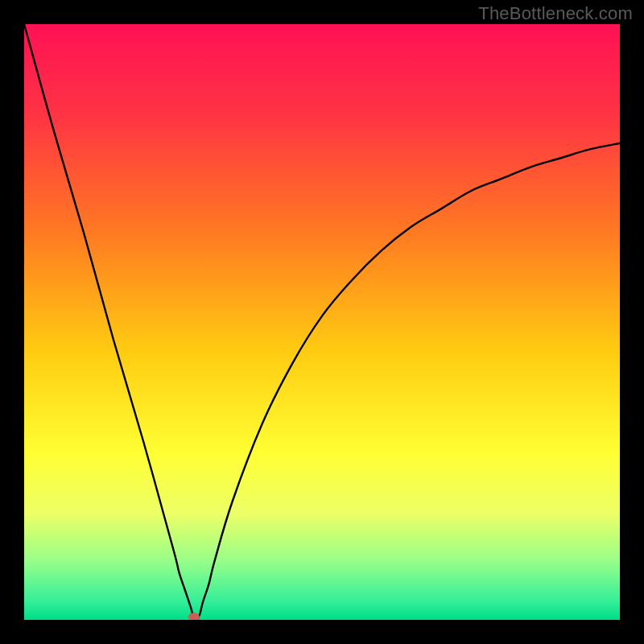 This screenshot has width=644, height=644. What do you see at coordinates (555, 14) in the screenshot?
I see `watermark-text: TheBottleneck.com` at bounding box center [555, 14].